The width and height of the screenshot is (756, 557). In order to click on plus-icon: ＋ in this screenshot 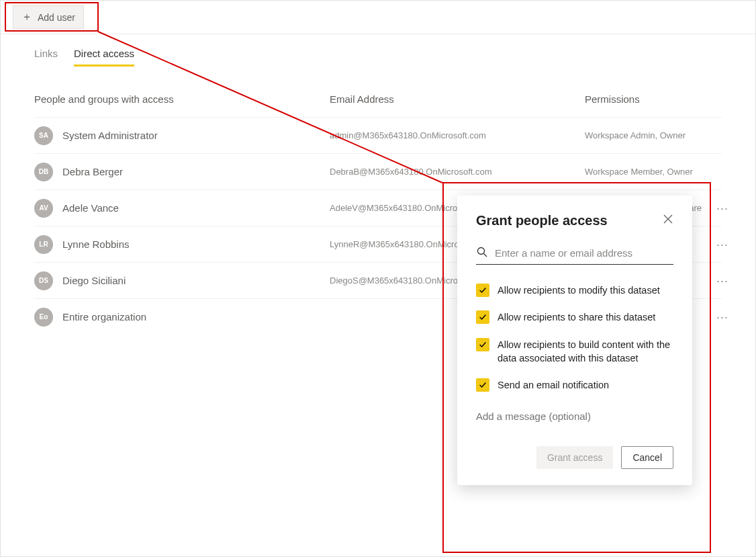, I will do `click(27, 17)`.